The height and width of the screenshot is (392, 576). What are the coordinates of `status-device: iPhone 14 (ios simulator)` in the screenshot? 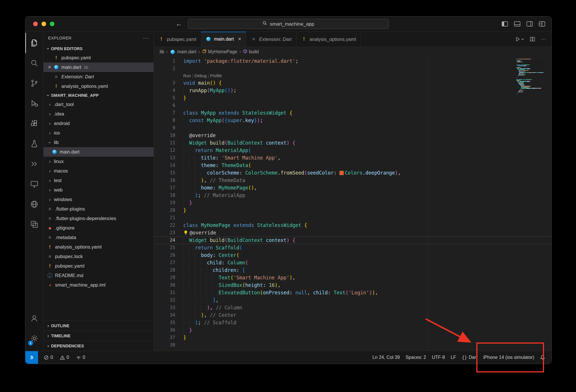 It's located at (509, 357).